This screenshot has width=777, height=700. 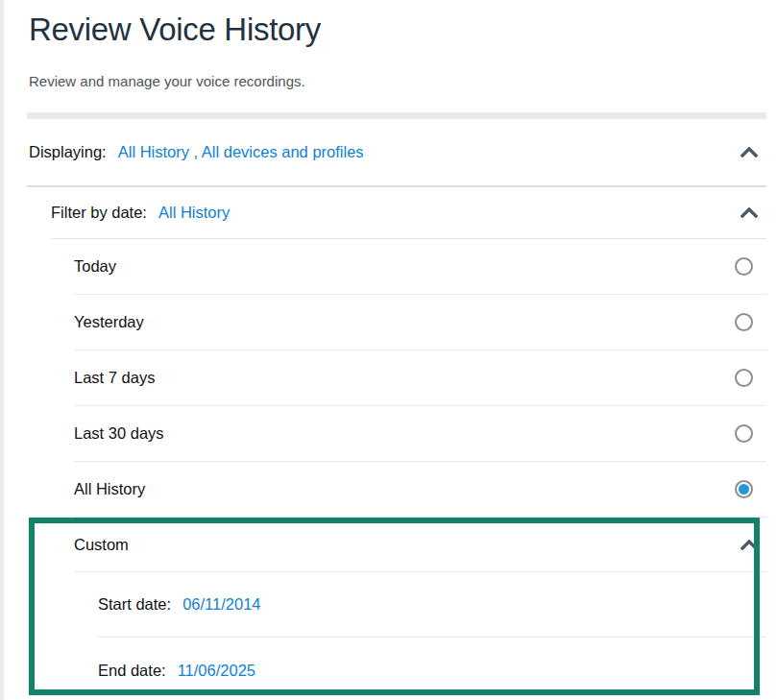 What do you see at coordinates (397, 115) in the screenshot?
I see `header-divider` at bounding box center [397, 115].